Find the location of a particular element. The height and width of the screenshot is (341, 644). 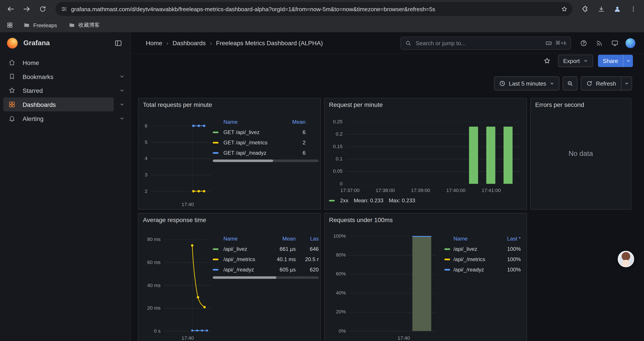

panel-title: Requests under 100ms is located at coordinates (361, 220).